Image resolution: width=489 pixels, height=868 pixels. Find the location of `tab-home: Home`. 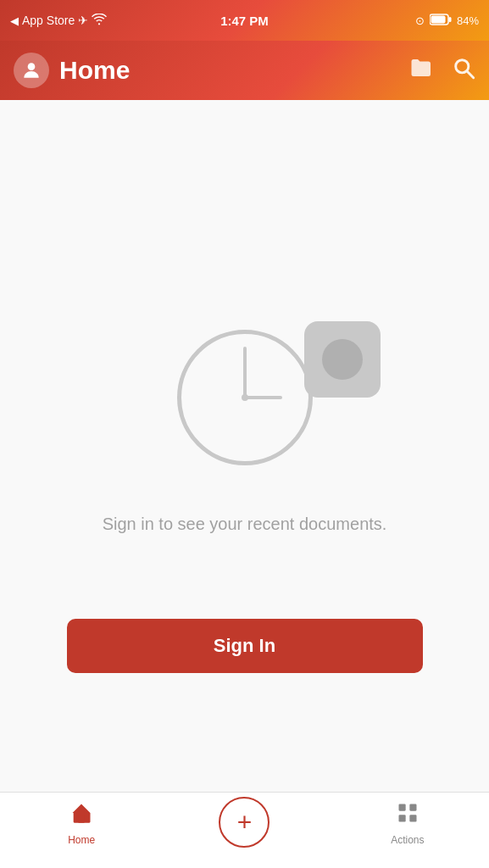

tab-home: Home is located at coordinates (81, 824).